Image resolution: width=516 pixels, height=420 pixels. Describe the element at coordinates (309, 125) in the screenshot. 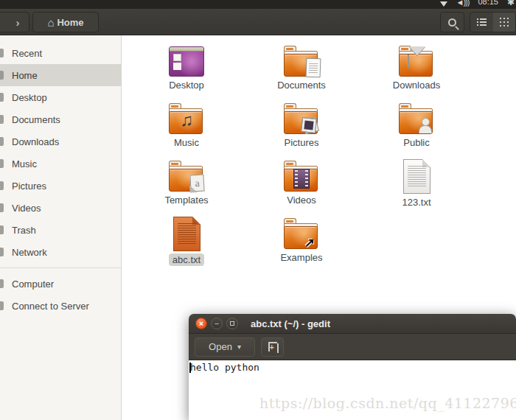

I see `photo-emblem-icon` at that location.